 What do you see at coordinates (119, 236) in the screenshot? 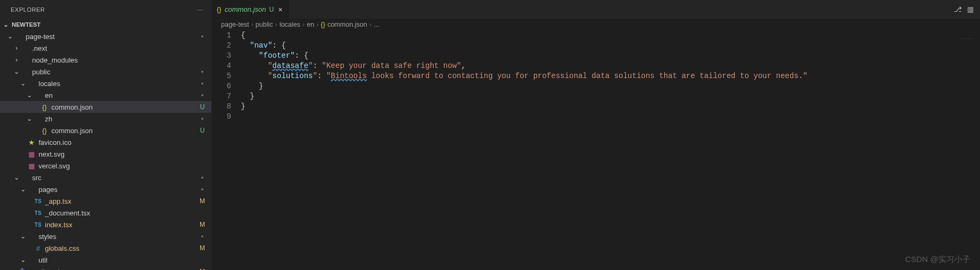
I see `file-label: styles` at bounding box center [119, 236].